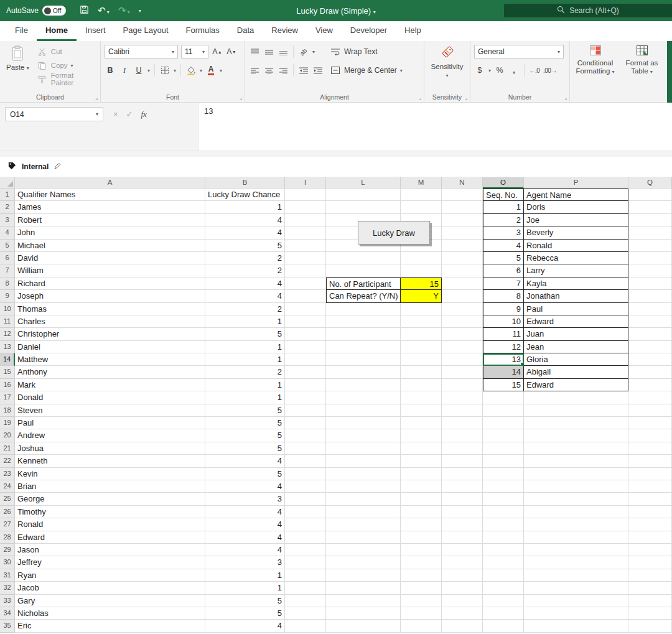 This screenshot has width=672, height=634. Describe the element at coordinates (576, 499) in the screenshot. I see `cell-P25` at that location.